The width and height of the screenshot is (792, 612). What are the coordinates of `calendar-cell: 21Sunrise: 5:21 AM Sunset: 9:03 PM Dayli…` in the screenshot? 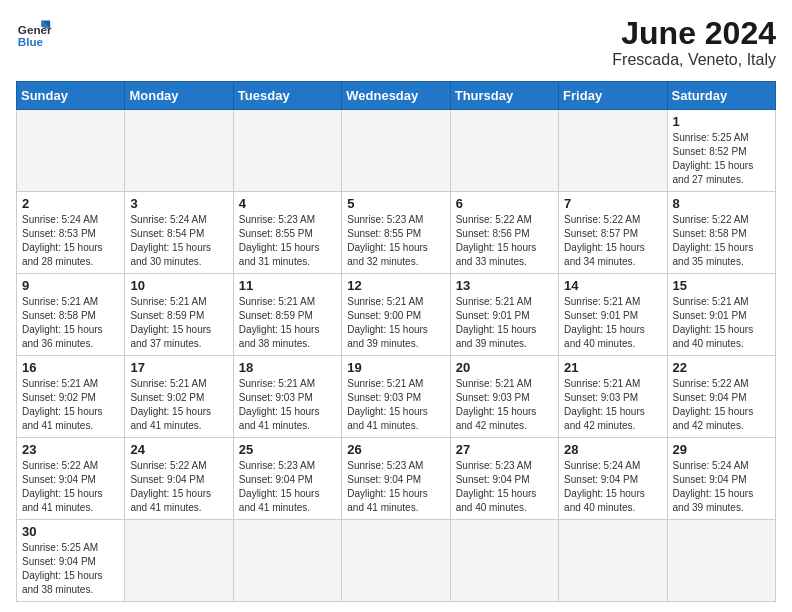 It's located at (613, 397).